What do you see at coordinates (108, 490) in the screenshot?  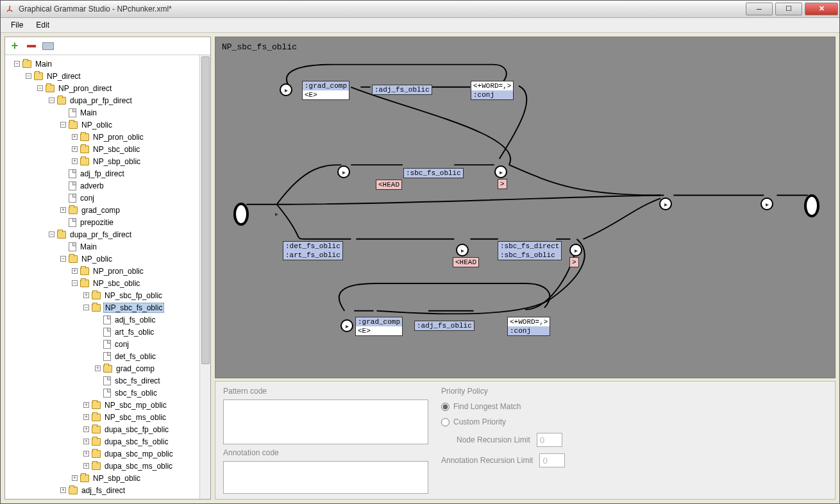 I see `tree-item: +adj_fs_direct` at bounding box center [108, 490].